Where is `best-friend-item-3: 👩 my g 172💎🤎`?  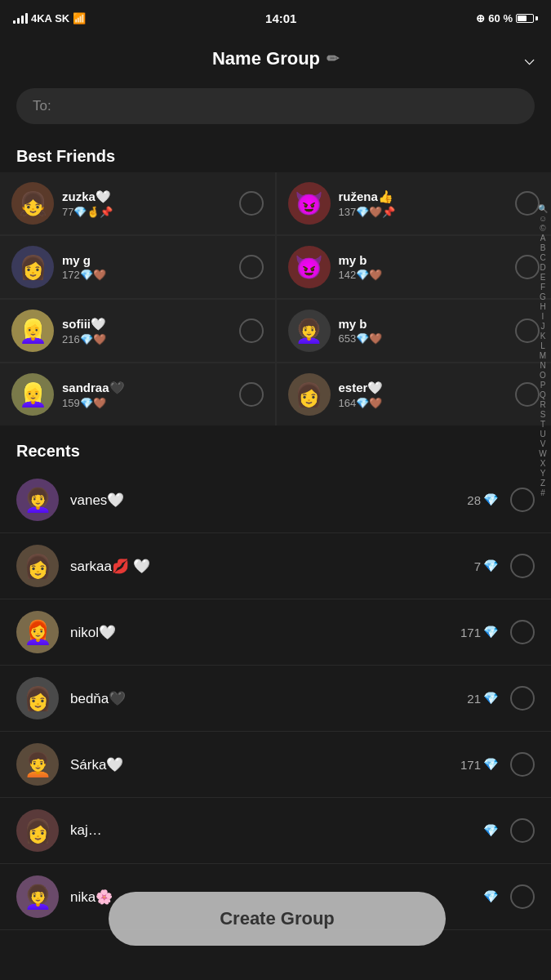 best-friend-item-3: 👩 my g 172💎🤎 is located at coordinates (137, 267).